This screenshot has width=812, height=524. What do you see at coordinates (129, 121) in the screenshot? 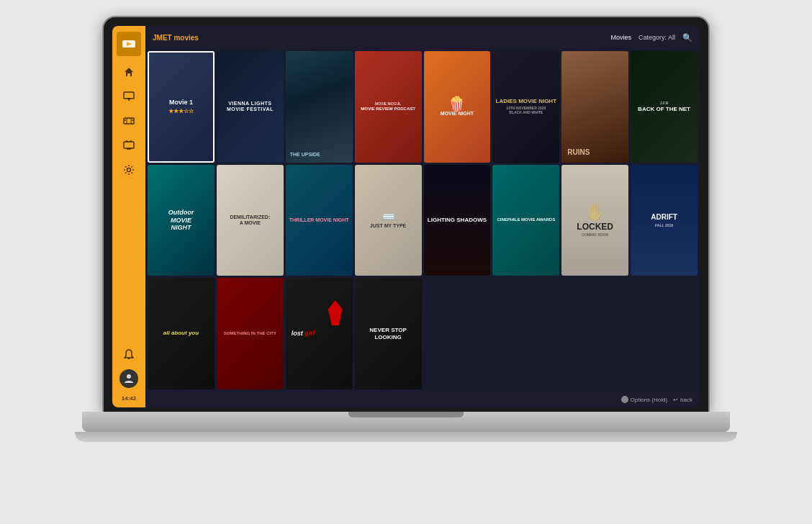
I see `sidebar-item-film` at bounding box center [129, 121].